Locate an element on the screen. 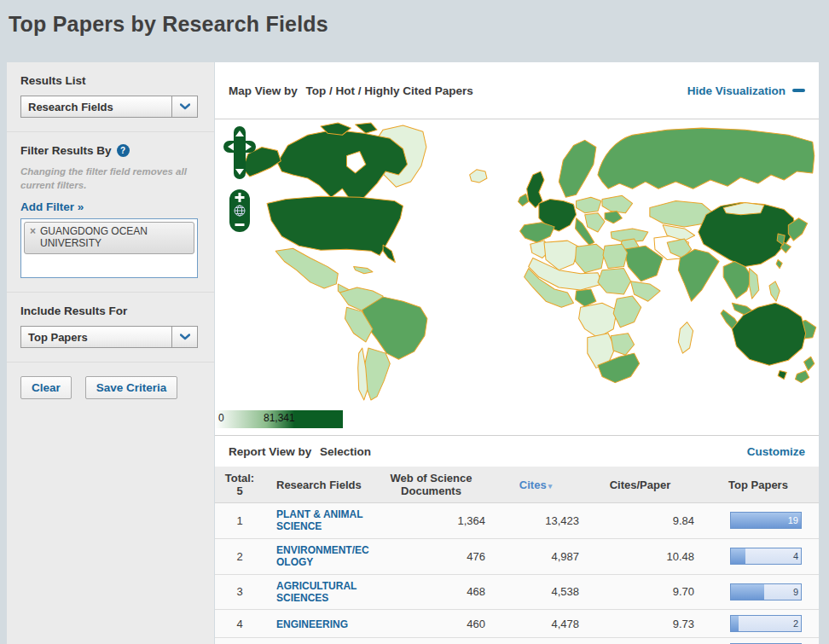 Image resolution: width=829 pixels, height=644 pixels. table-row: 3 AGRICULTURAL SCIENCES 468 4,538 9.70 9 is located at coordinates (517, 592).